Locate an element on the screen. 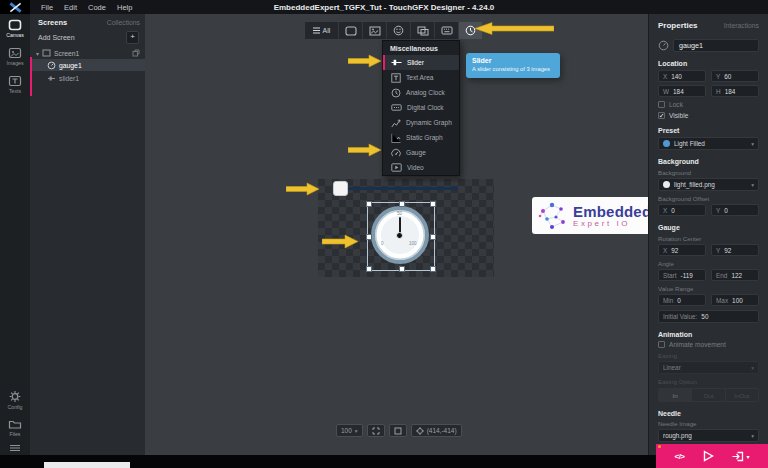 This screenshot has height=468, width=768. angle-end-field: End122 is located at coordinates (735, 275).